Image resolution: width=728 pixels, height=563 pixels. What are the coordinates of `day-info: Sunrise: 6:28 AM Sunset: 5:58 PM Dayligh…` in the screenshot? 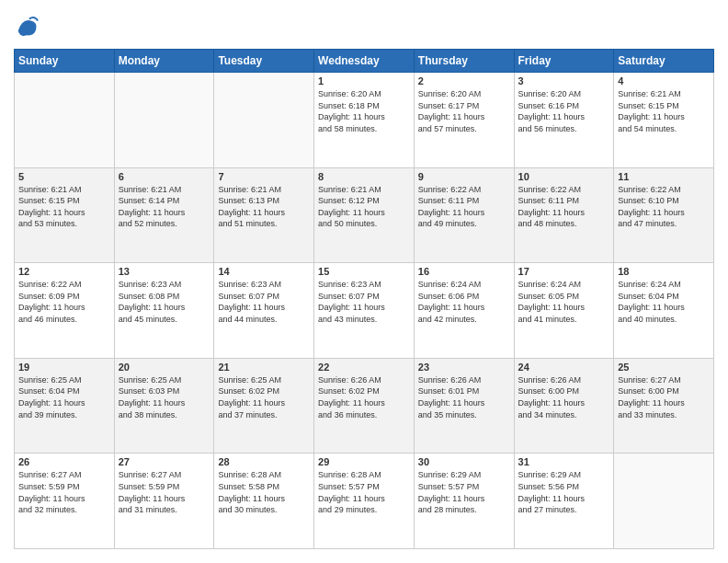 It's located at (264, 492).